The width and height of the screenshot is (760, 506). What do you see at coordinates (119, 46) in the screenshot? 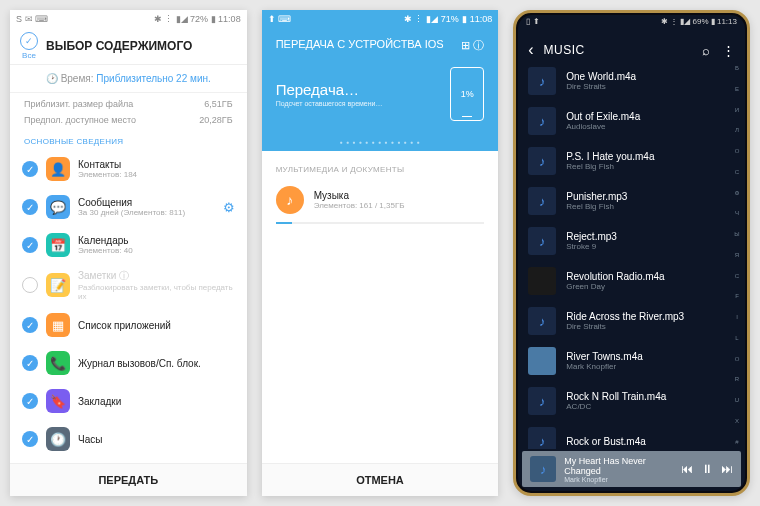
I see `page-title: ВЫБОР СОДЕРЖИМОГО` at bounding box center [119, 46].